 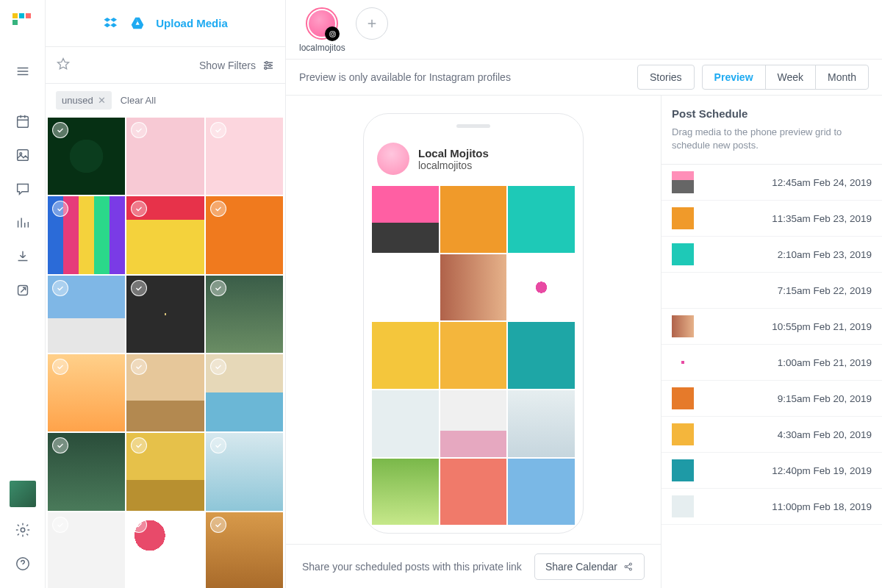 I want to click on schedule-item: 11:00pm Feb 18, 2019, so click(x=772, y=507).